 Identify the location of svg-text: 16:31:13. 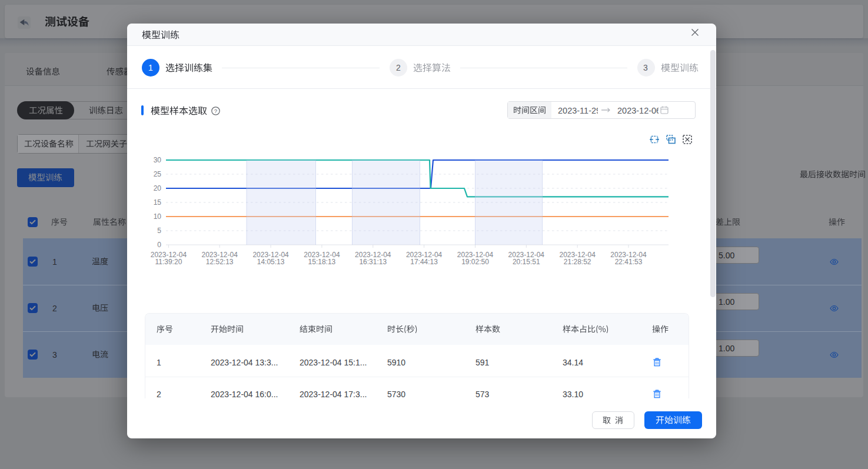
(373, 262).